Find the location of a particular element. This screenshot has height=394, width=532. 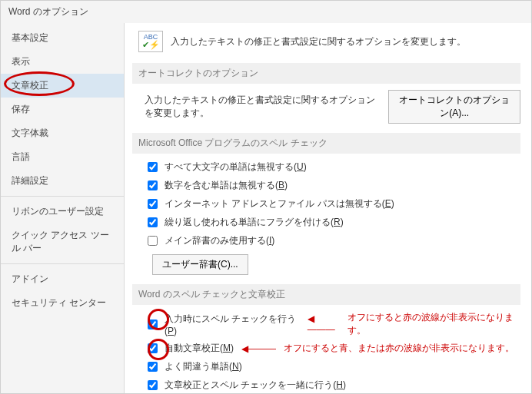

checkbox-row: 入力時にスペル チェックを行う(P)◀———オフにすると赤の波線が非表示になりま… is located at coordinates (332, 324).